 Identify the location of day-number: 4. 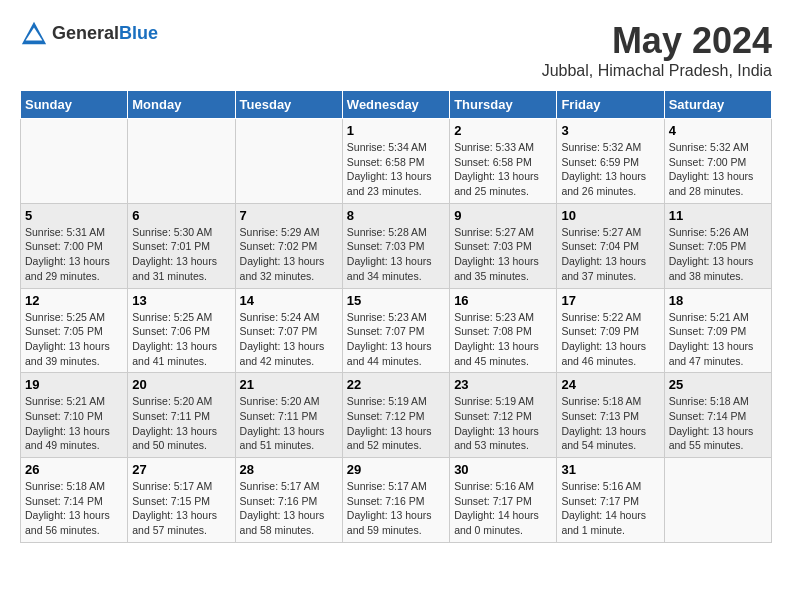
(718, 130).